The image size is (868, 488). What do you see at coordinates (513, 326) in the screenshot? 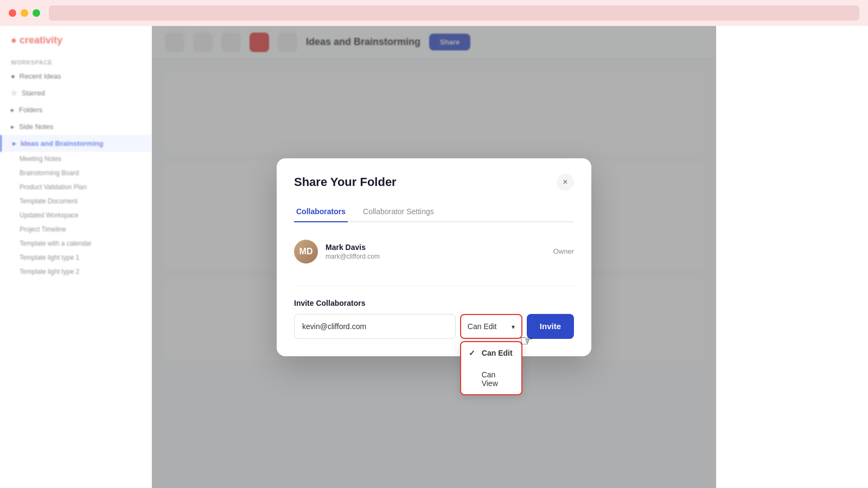
I see `chevron-down-icon` at bounding box center [513, 326].